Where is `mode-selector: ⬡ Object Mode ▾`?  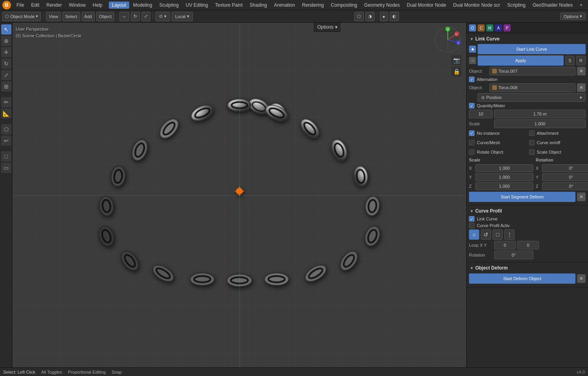
mode-selector: ⬡ Object Mode ▾ is located at coordinates (22, 17).